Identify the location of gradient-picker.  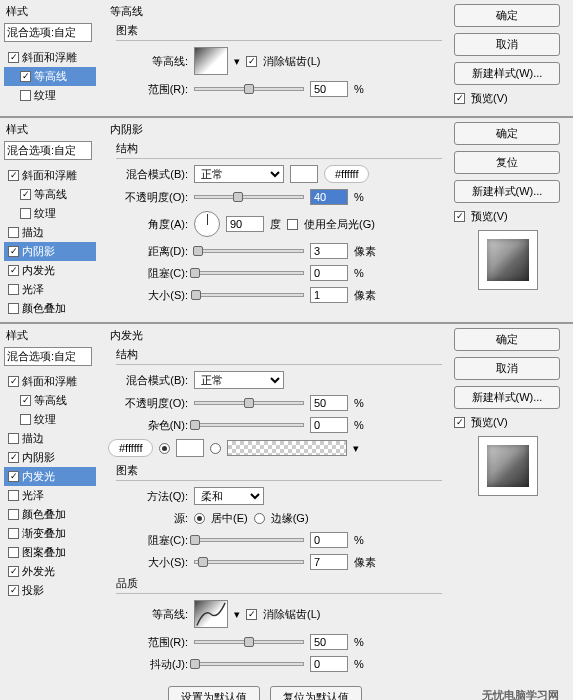
(287, 448).